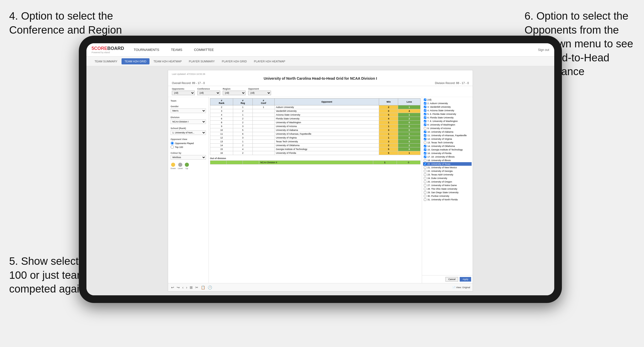  What do you see at coordinates (191, 287) in the screenshot?
I see `copy-icon: ⊞` at bounding box center [191, 287].